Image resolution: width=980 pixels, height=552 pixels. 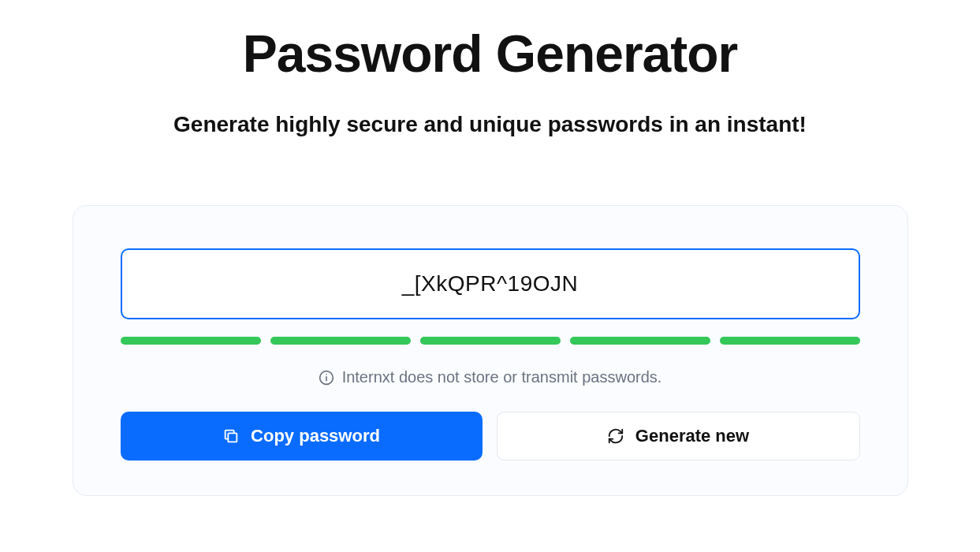 I want to click on info-icon, so click(x=326, y=378).